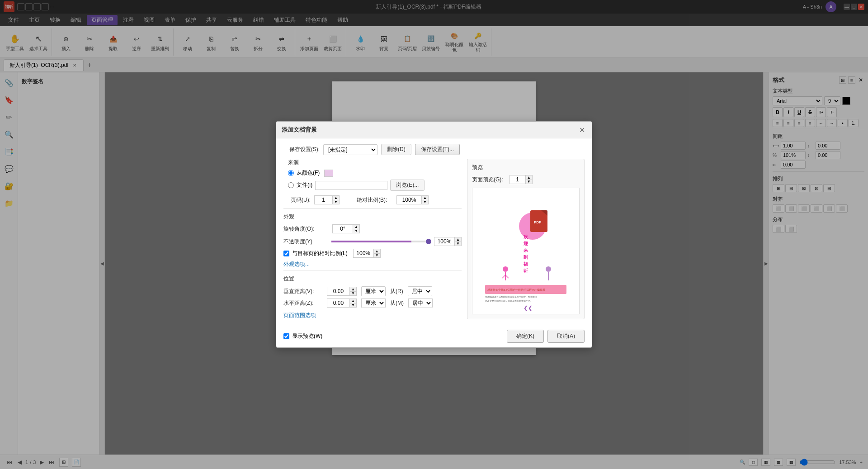 The width and height of the screenshot is (868, 469). Describe the element at coordinates (336, 202) in the screenshot. I see `page-spinner-down: ▼` at that location.